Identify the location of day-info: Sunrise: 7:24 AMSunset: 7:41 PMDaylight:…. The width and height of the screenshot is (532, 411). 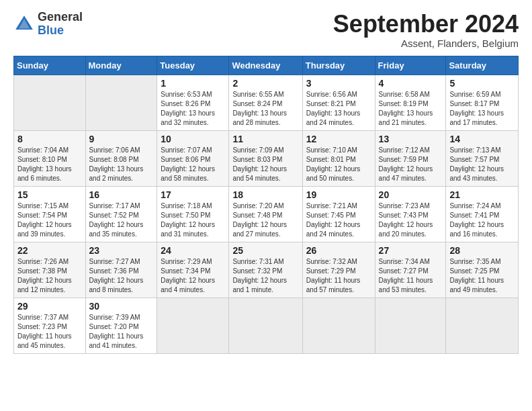
(482, 220).